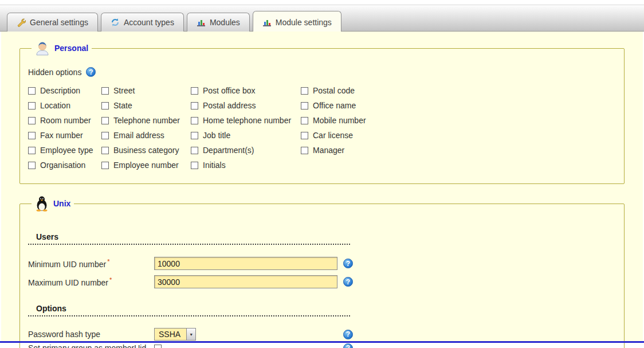  I want to click on hidden-option-job-title: Job title, so click(246, 135).